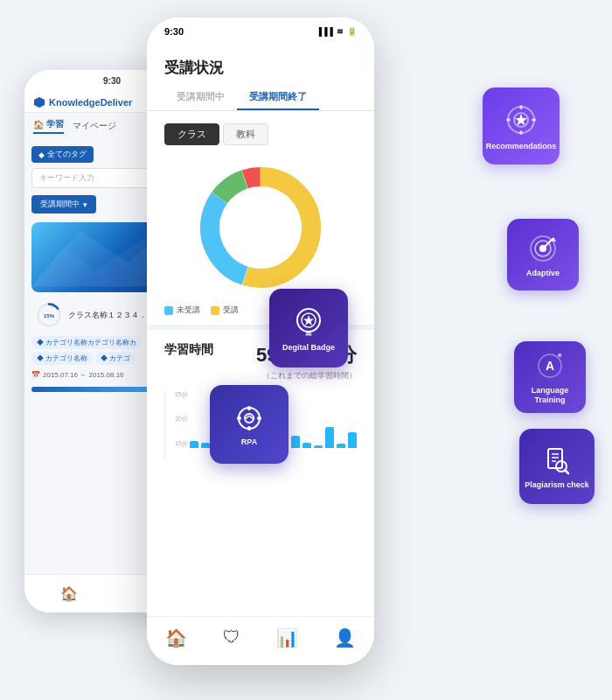 The width and height of the screenshot is (612, 700). I want to click on chevron-icon: ▾, so click(86, 205).